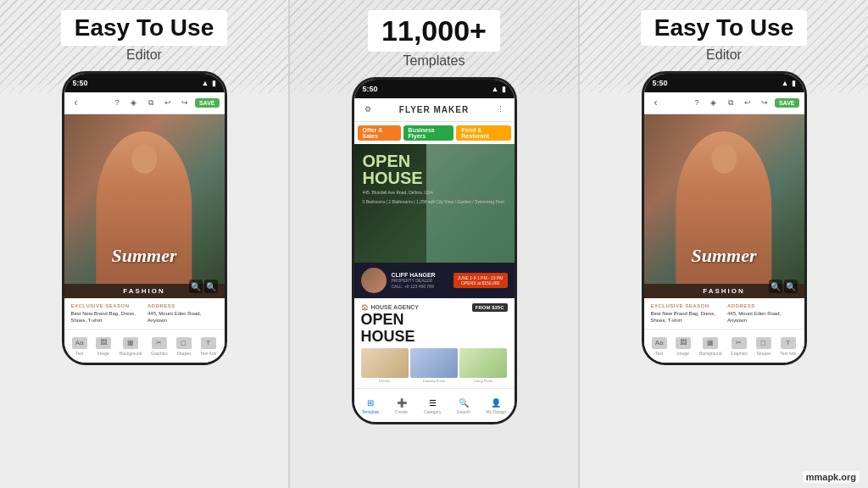  What do you see at coordinates (144, 313) in the screenshot?
I see `left-fashion-bottom: EXCLUSIVE SEASON Best New Brand Bag, Dre…` at bounding box center [144, 313].